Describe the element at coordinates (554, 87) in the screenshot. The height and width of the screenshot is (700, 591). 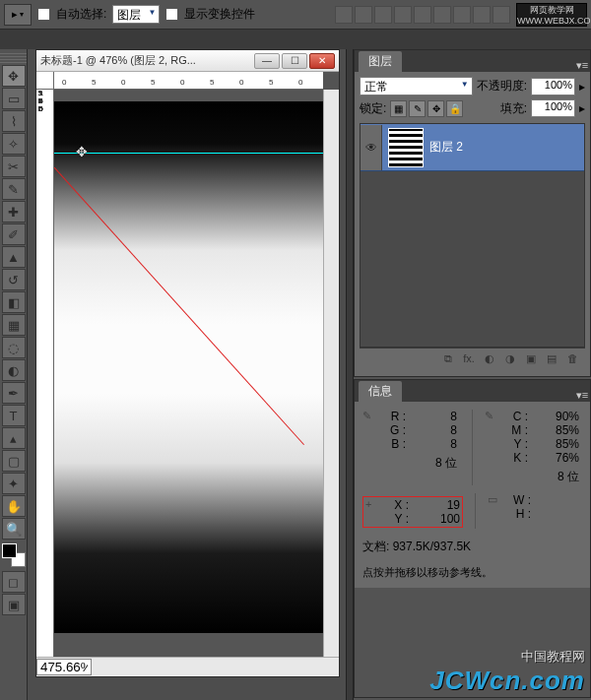
I see `opacity-input: 100%` at that location.